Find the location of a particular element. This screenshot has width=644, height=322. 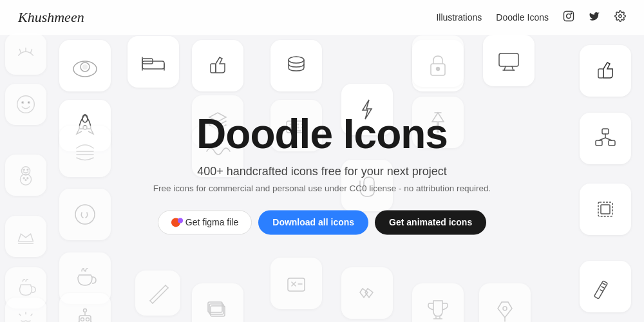

crop-icon is located at coordinates (605, 209).